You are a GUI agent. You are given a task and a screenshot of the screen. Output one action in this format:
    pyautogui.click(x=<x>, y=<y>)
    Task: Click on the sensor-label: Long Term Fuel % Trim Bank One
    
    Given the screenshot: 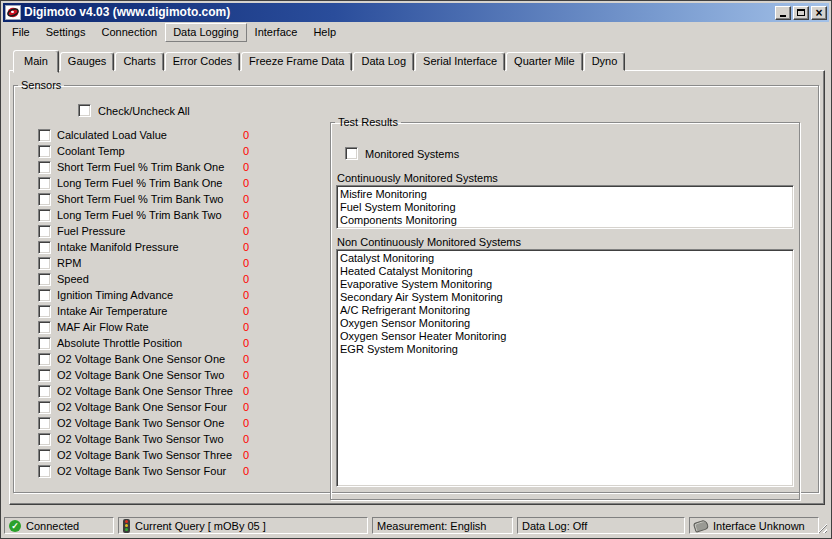 What is the action you would take?
    pyautogui.click(x=140, y=183)
    